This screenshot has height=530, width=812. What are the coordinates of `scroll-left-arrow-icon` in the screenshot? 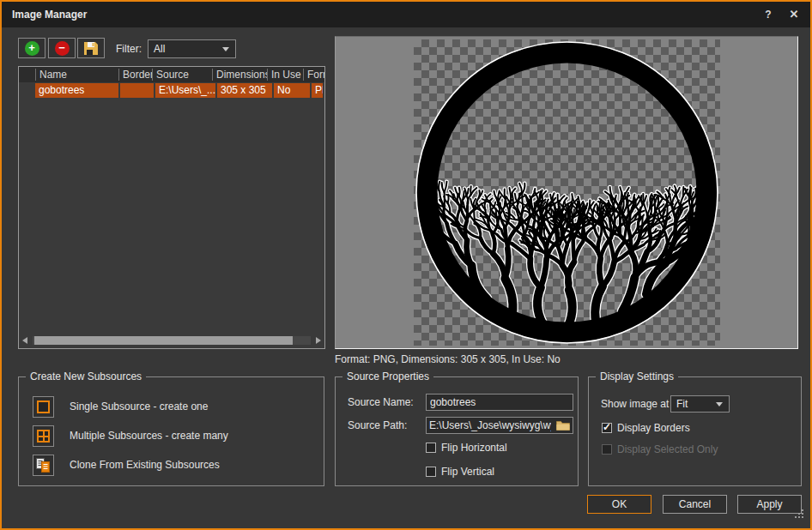 It's located at (26, 340).